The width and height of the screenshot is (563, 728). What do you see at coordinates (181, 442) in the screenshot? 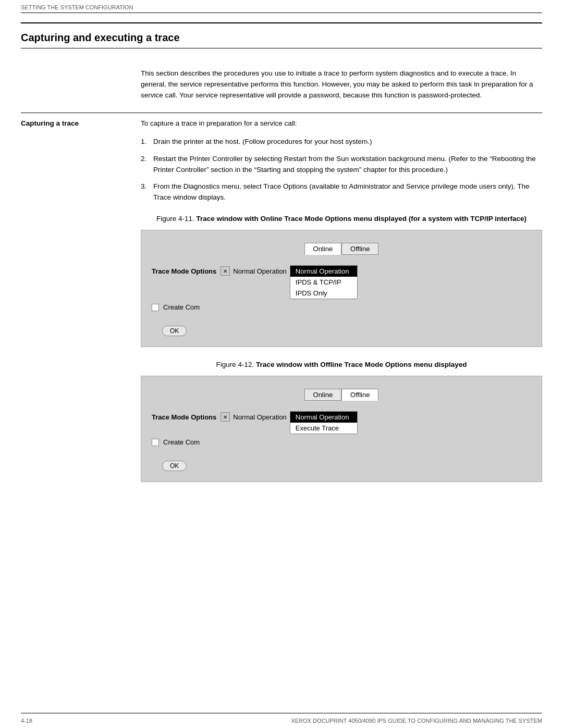
I see `figure2-create-label: Create Com` at bounding box center [181, 442].